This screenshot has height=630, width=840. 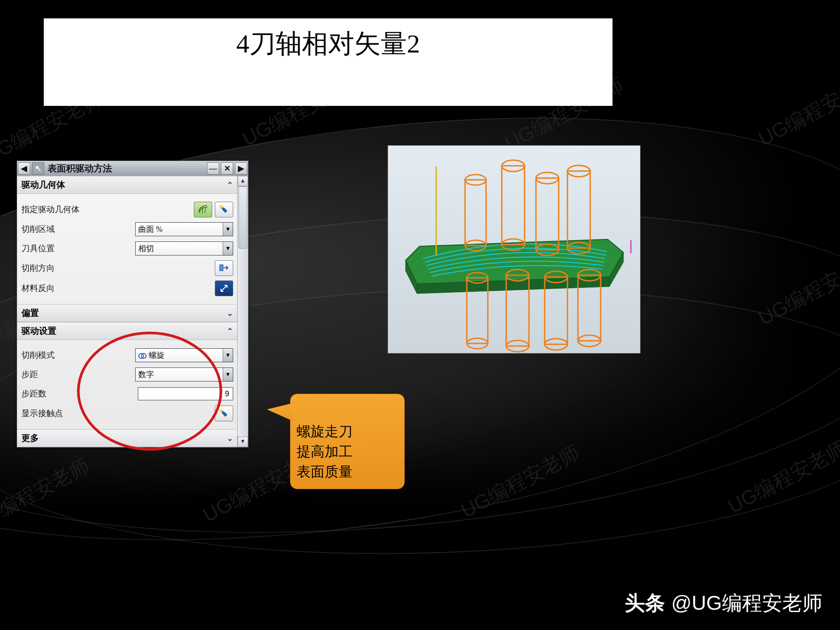 I want to click on step-count-label: 步距数, so click(x=65, y=394).